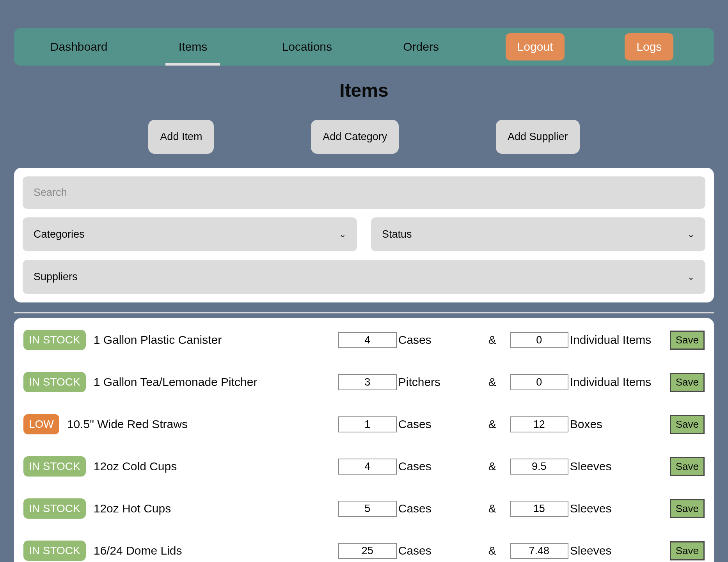 The image size is (728, 562). What do you see at coordinates (397, 234) in the screenshot?
I see `status-label: Status` at bounding box center [397, 234].